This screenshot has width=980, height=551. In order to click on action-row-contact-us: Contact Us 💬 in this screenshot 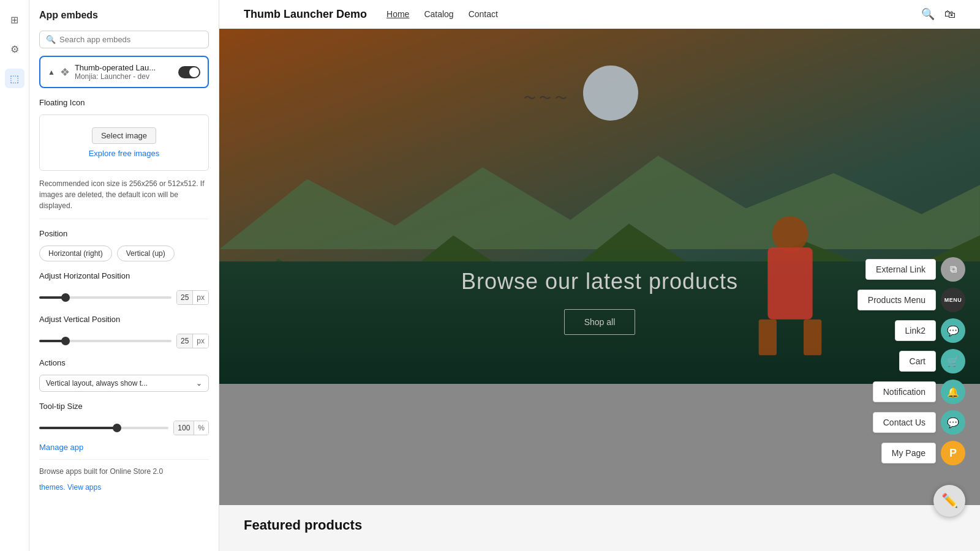, I will do `click(911, 422)`.